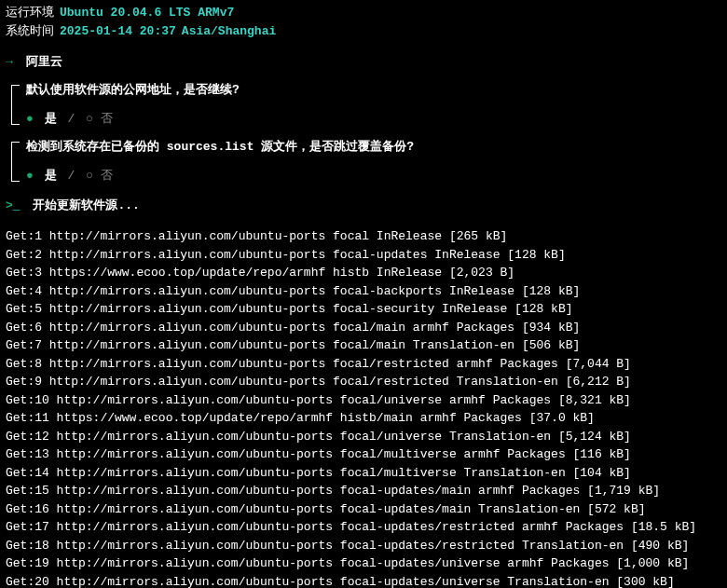 This screenshot has width=727, height=588. I want to click on time-value: 2025-01-14 20:37, so click(117, 32).